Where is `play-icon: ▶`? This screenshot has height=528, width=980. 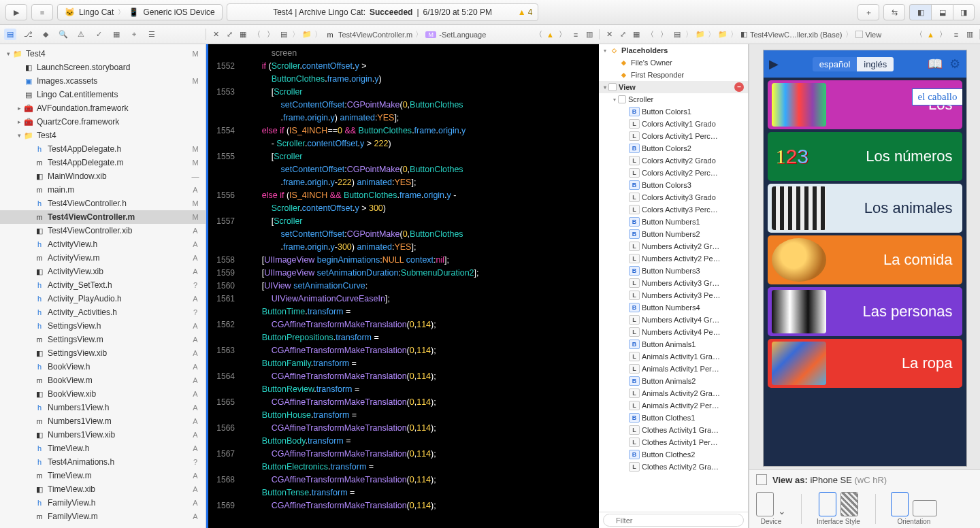
play-icon: ▶ is located at coordinates (774, 64).